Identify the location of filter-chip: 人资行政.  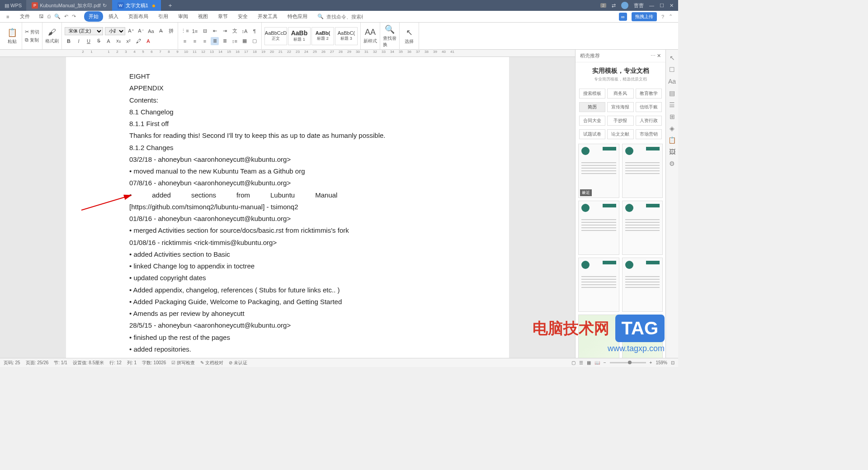
(649, 121).